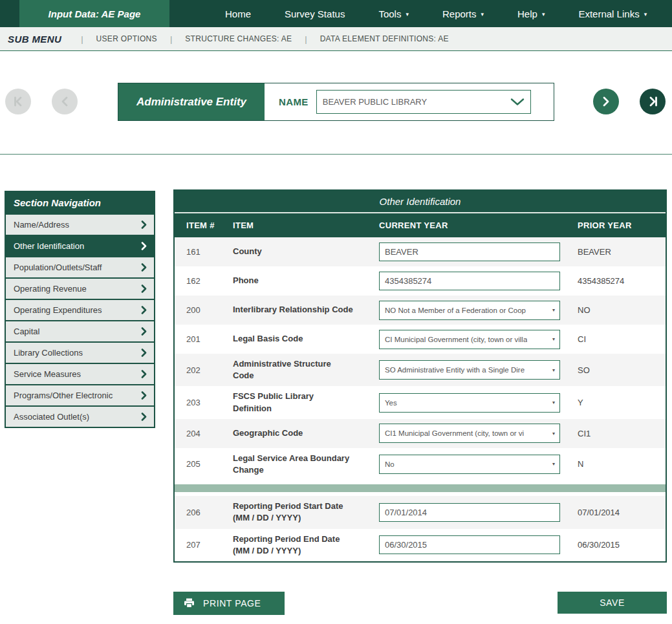 This screenshot has height=624, width=672. What do you see at coordinates (420, 433) in the screenshot?
I see `table-row-204: 204Geographic CodeCI1 Municipal Governme…` at bounding box center [420, 433].